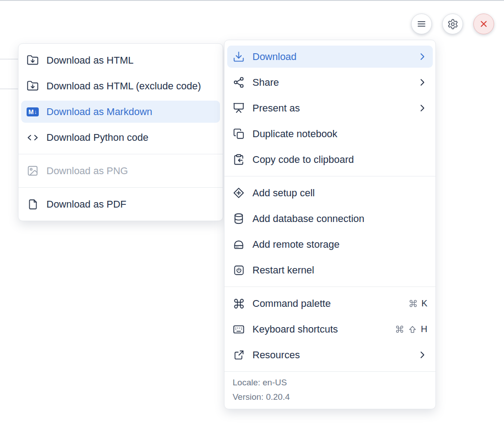 The image size is (504, 444). What do you see at coordinates (330, 390) in the screenshot?
I see `menu-footer: Locale: en-US Version: 0.20.4` at bounding box center [330, 390].